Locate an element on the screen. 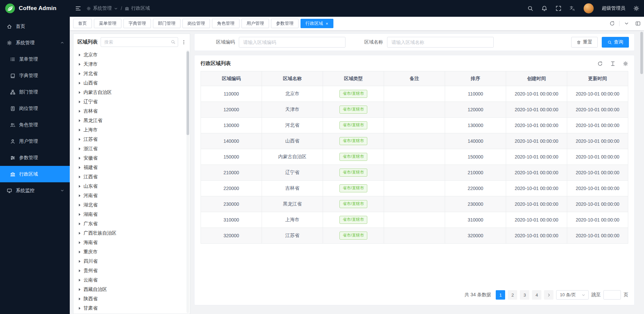 This screenshot has width=644, height=314. next-page-button is located at coordinates (549, 295).